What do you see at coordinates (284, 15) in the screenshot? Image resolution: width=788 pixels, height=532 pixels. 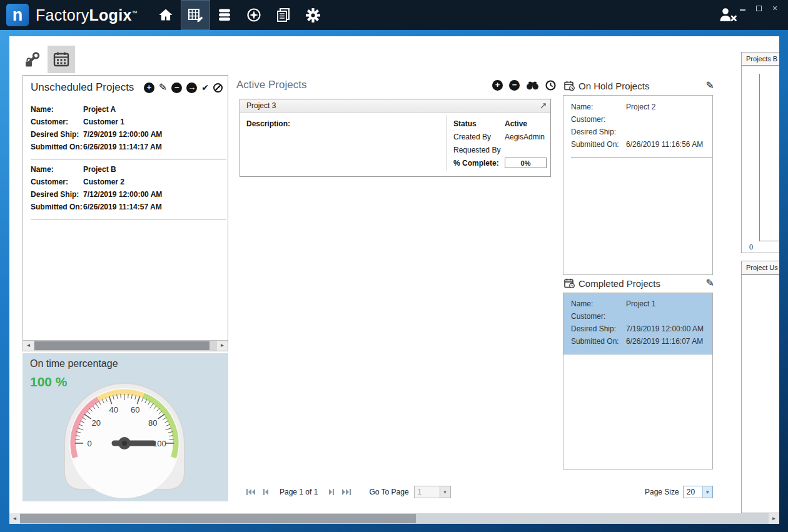 I see `nav-documents` at bounding box center [284, 15].